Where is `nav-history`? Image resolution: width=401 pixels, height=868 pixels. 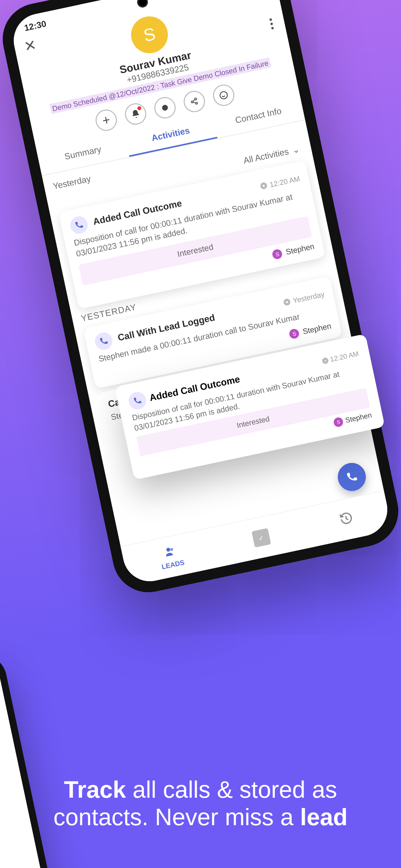 nav-history is located at coordinates (346, 520).